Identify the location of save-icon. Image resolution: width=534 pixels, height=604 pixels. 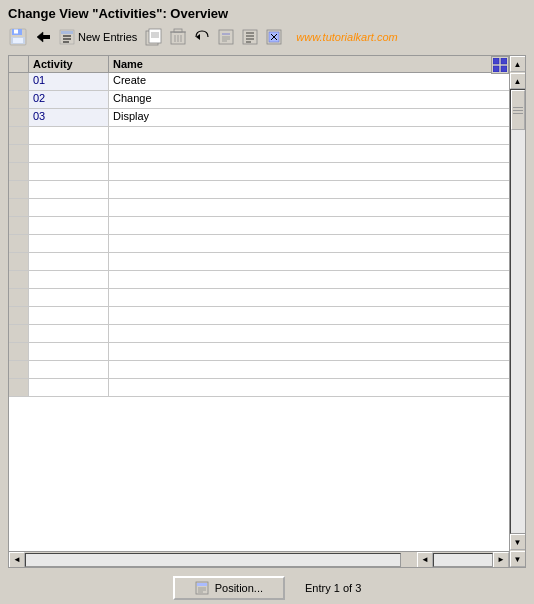
(18, 37).